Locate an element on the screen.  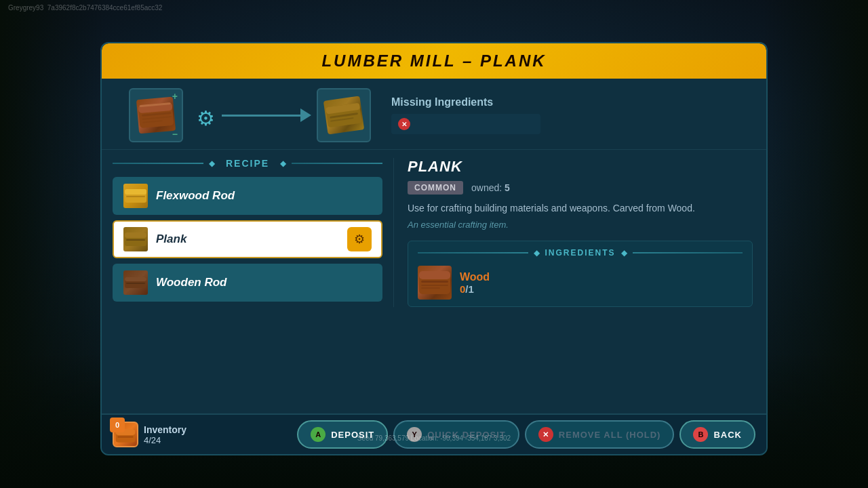
missing-x-icon: ✕ is located at coordinates (404, 124).